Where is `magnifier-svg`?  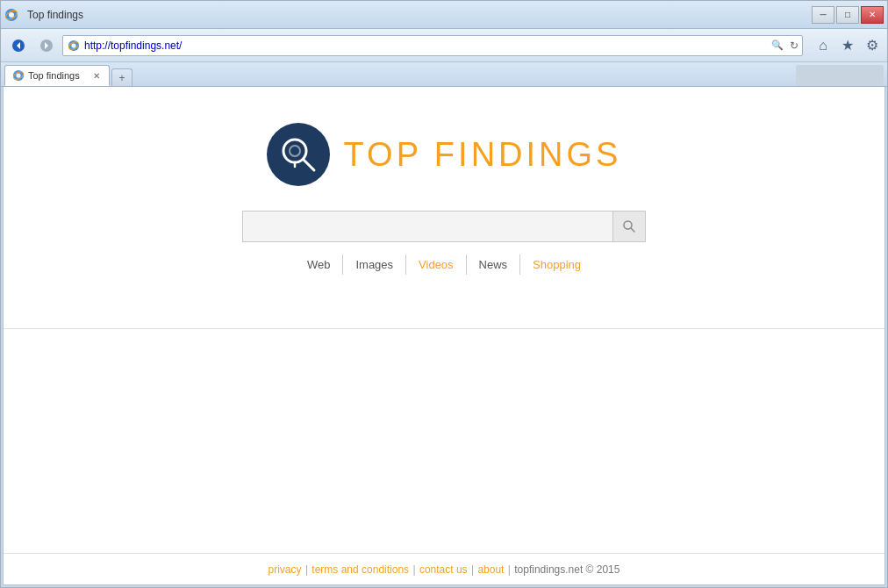
magnifier-svg is located at coordinates (298, 154).